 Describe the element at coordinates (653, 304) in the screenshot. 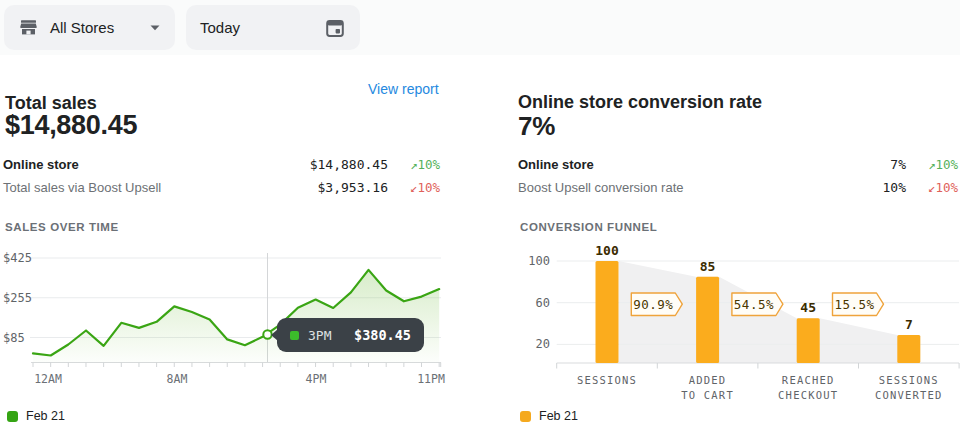

I see `dropoff-badge-label: 90.9%` at that location.